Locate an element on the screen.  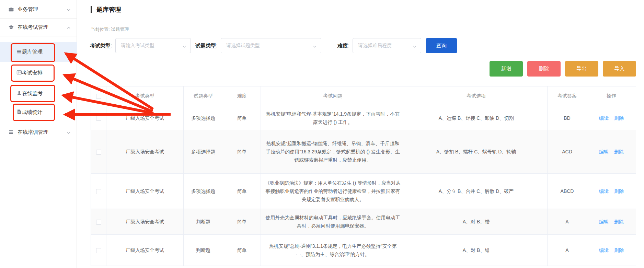
sidebar-item-online-proctor: 在线监考 is located at coordinates (38, 93).